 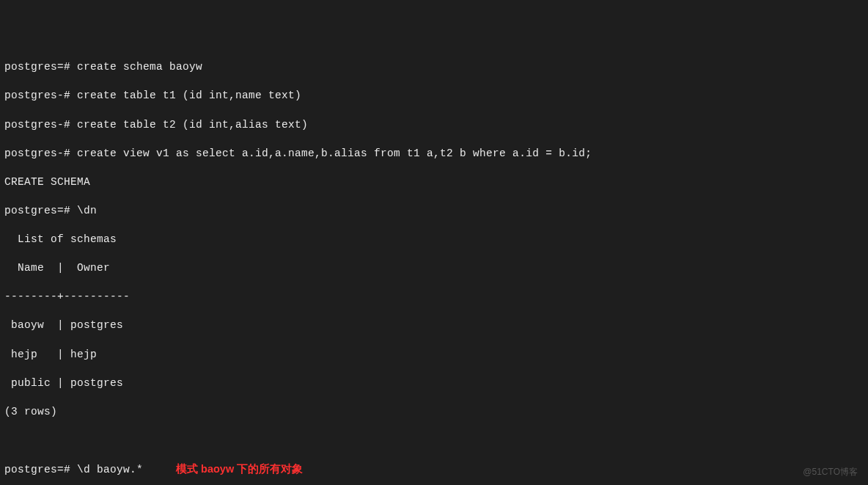 What do you see at coordinates (434, 96) in the screenshot?
I see `terminal-line: postgres-# create table t1 (id int,name …` at bounding box center [434, 96].